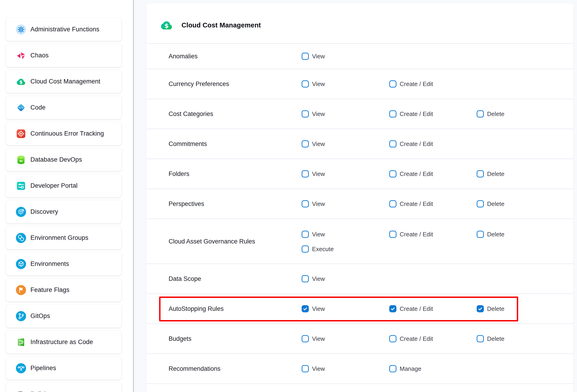 The width and height of the screenshot is (577, 392). What do you see at coordinates (360, 279) in the screenshot?
I see `permission-row-data-scope: Data ScopeView` at bounding box center [360, 279].